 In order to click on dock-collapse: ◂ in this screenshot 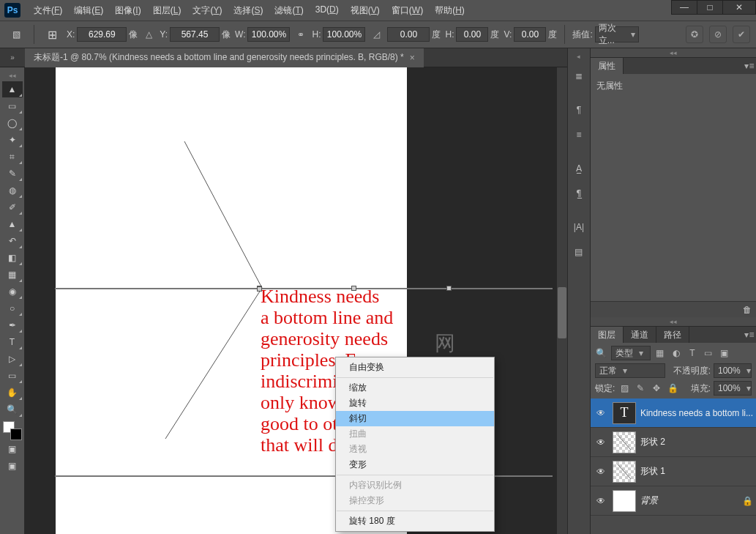, I will do `click(578, 57)`.